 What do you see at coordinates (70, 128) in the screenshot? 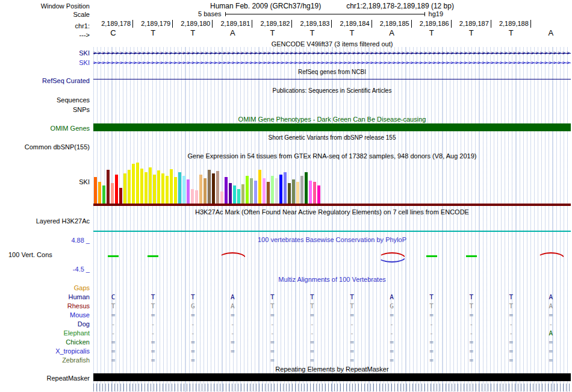
I see `omim-genes-label: OMIM Genes` at bounding box center [70, 128].